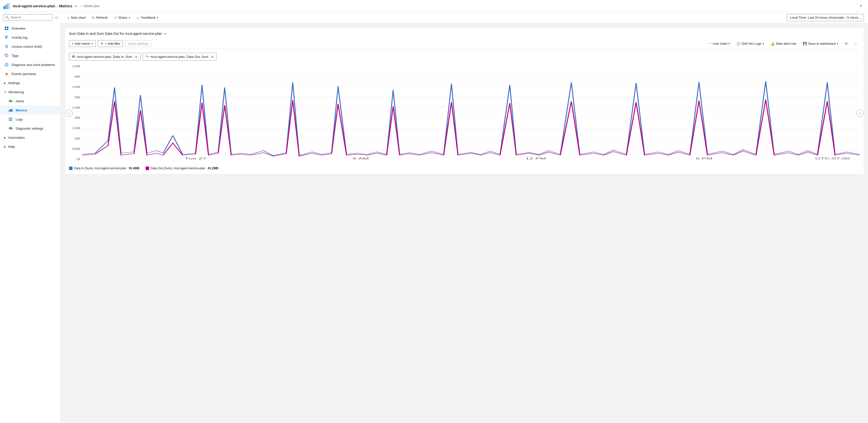 The height and width of the screenshot is (423, 868). I want to click on resource-subtitle: Elastic plan, so click(92, 6).